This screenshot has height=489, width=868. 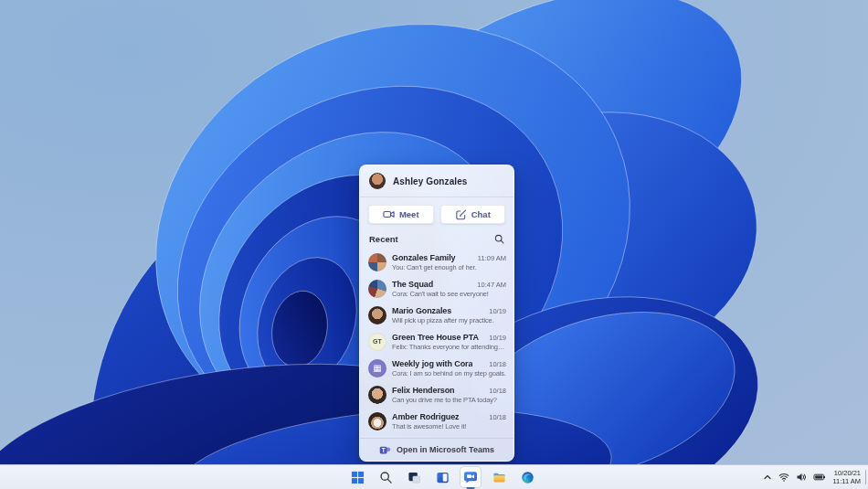 What do you see at coordinates (389, 214) in the screenshot?
I see `video-camera-icon` at bounding box center [389, 214].